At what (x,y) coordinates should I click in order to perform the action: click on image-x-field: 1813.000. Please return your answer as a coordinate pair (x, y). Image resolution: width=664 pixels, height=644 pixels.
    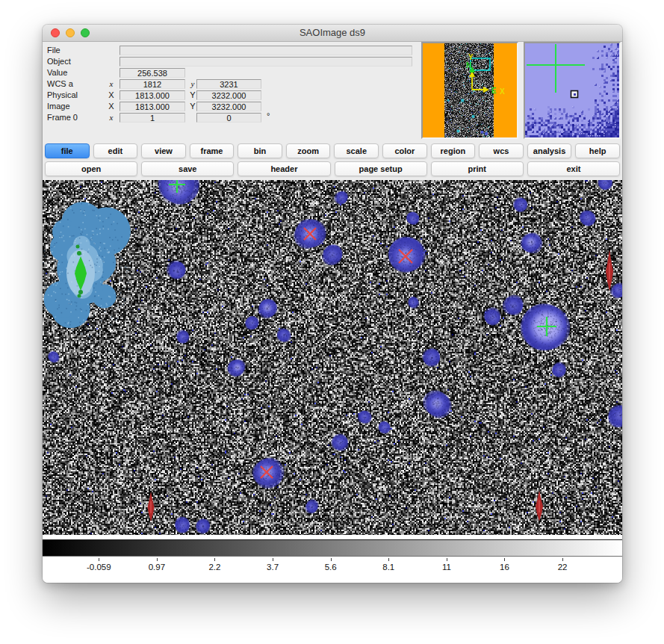
    Looking at the image, I should click on (152, 106).